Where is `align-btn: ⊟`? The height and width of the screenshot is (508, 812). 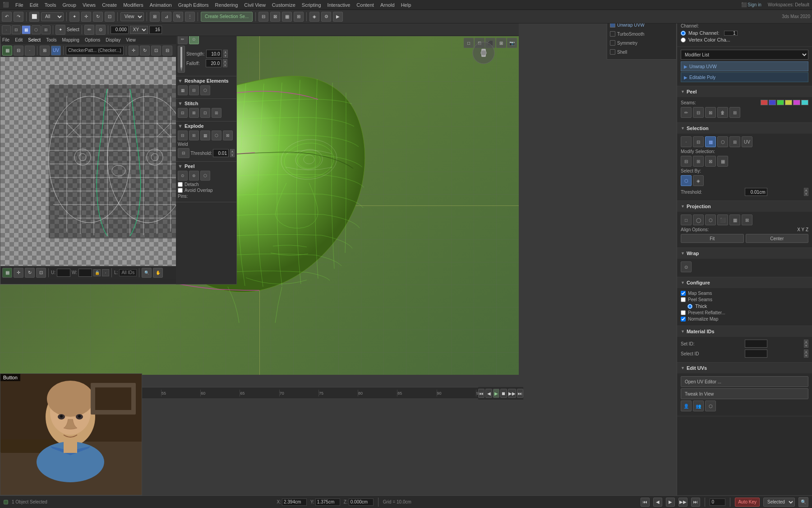 align-btn: ⊟ is located at coordinates (263, 17).